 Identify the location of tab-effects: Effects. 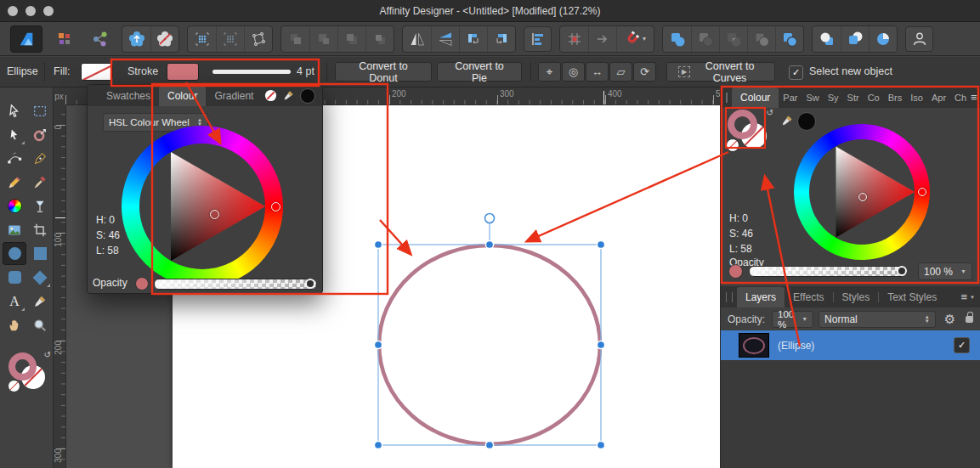
(808, 297).